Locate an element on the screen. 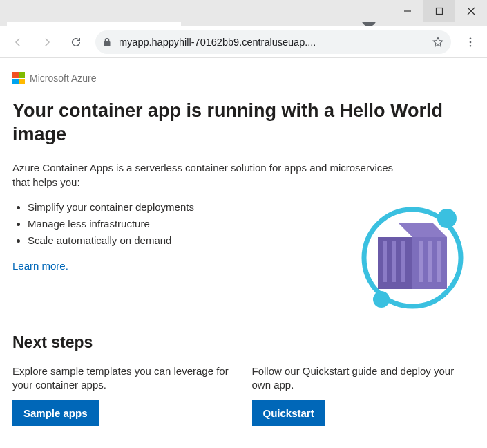  brand-row: Microsoft Azure is located at coordinates (243, 78).